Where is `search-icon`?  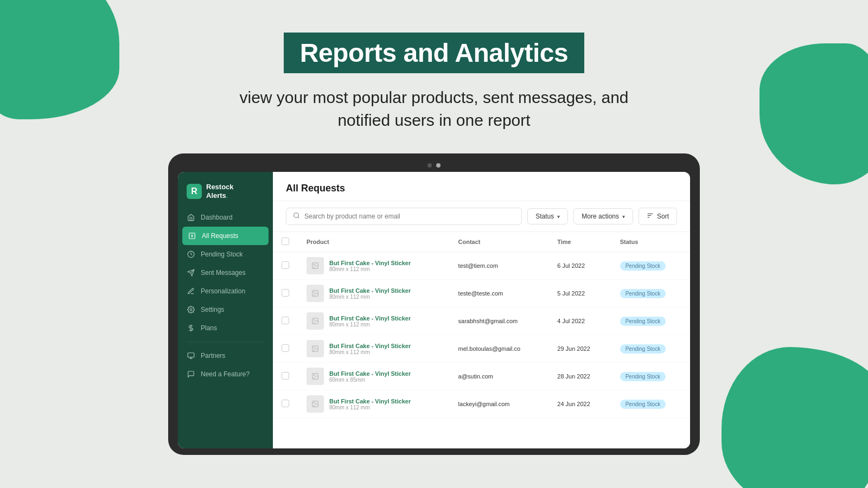
search-icon is located at coordinates (296, 216).